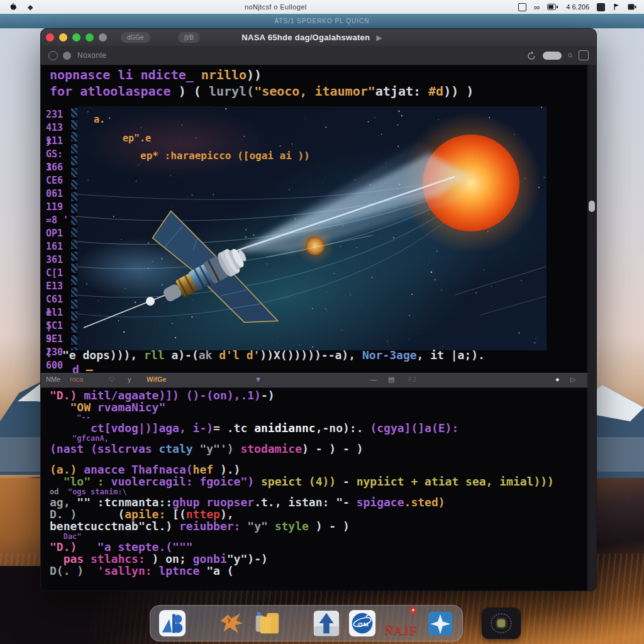 This screenshot has width=644, height=644. What do you see at coordinates (275, 7) in the screenshot?
I see `menu-bar-title: noNjtcsf o Eullogel` at bounding box center [275, 7].